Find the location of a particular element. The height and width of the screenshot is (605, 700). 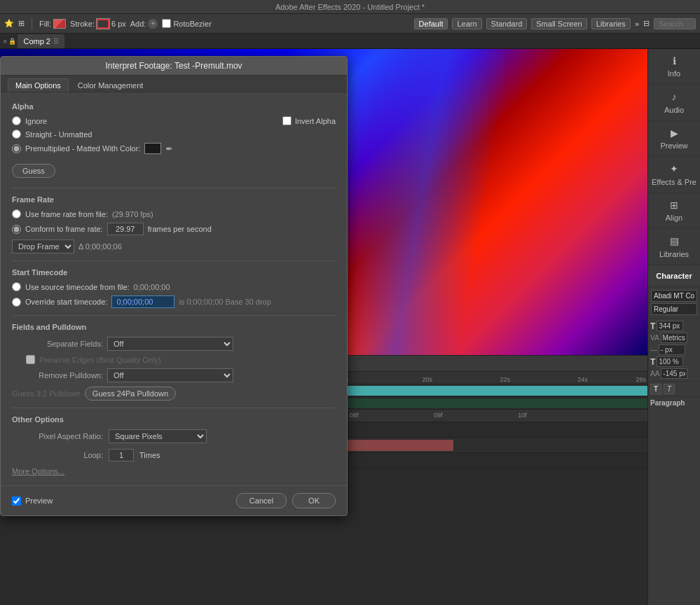

tab-lock-icon: 🔒 is located at coordinates (13, 41).